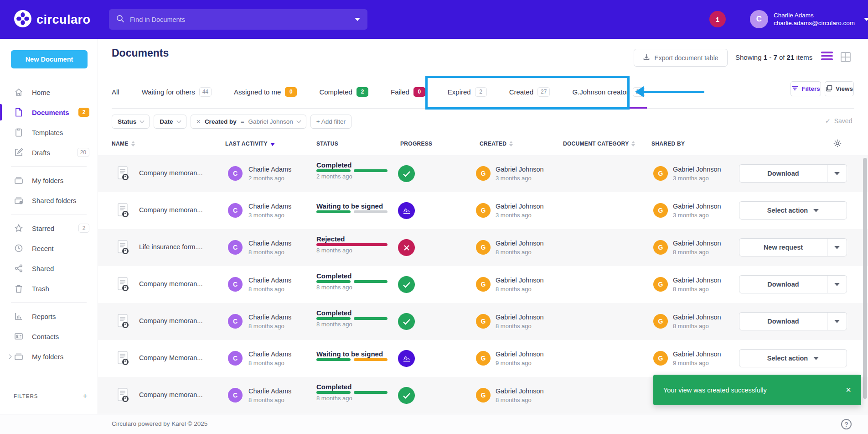 This screenshot has width=868, height=434. What do you see at coordinates (248, 121) in the screenshot?
I see `created-by-filter-chip: × Created by = Gabriel Johnson` at bounding box center [248, 121].